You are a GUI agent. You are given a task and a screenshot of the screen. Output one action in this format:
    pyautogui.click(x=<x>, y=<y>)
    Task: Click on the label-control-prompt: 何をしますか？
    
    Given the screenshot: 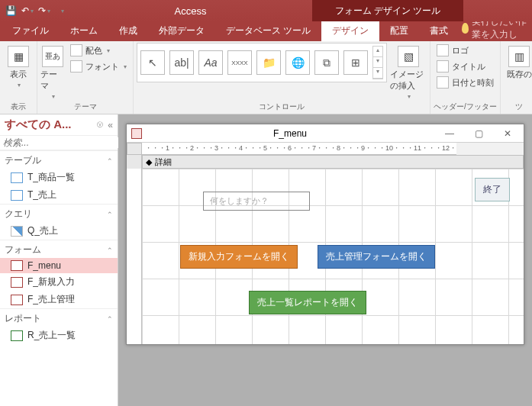 What is the action you would take?
    pyautogui.click(x=256, y=201)
    